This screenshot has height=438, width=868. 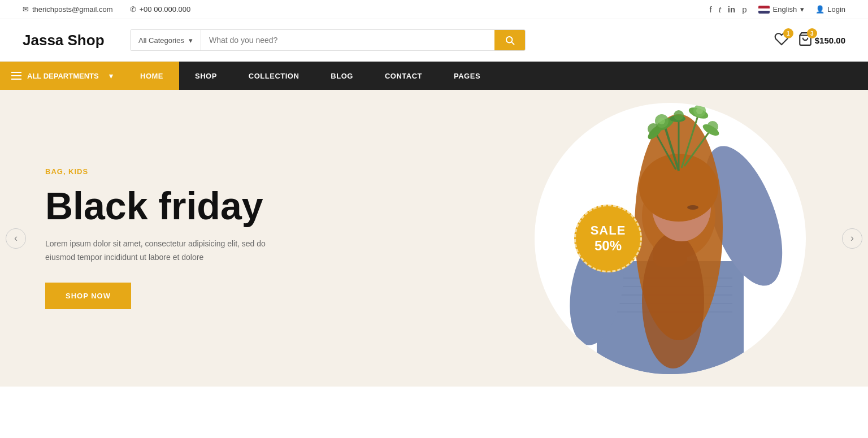 I want to click on hero-title: Black friday, so click(x=164, y=206).